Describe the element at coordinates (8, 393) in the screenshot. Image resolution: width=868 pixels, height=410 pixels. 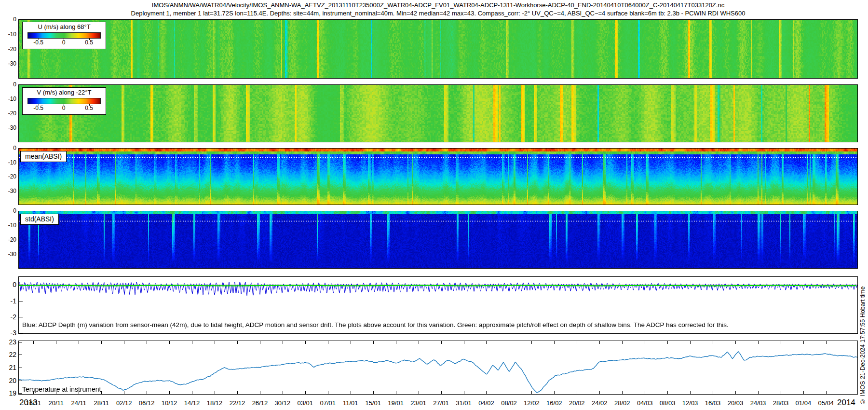
I see `y-tick-label: 19` at that location.